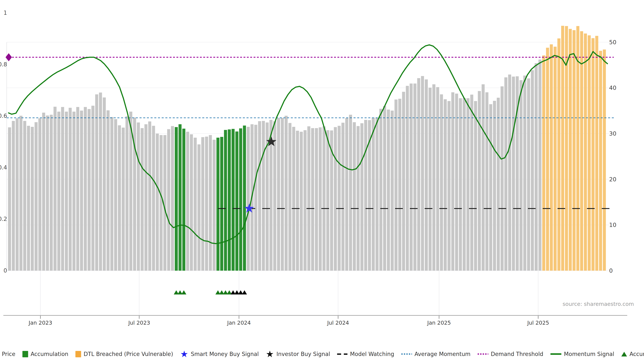  What do you see at coordinates (510, 354) in the screenshot?
I see `legend-item-demand-threshold: Demand Threshold` at bounding box center [510, 354].